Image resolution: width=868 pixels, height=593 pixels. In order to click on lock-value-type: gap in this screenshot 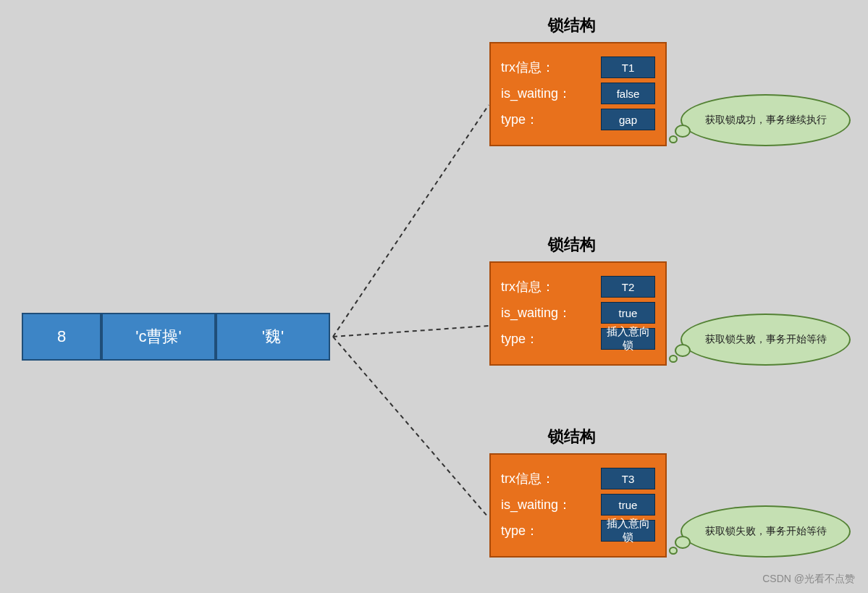, I will do `click(628, 119)`.